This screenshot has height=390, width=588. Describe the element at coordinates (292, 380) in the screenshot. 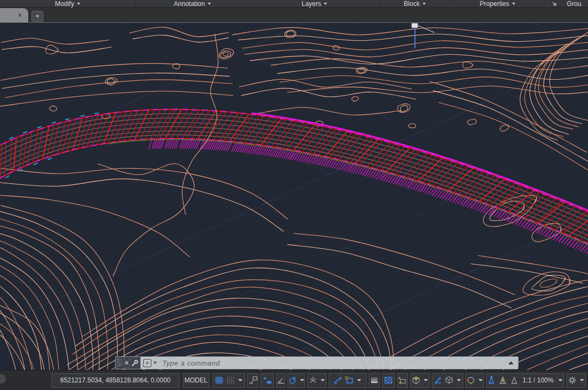

I see `isometric-drafting-icon` at that location.